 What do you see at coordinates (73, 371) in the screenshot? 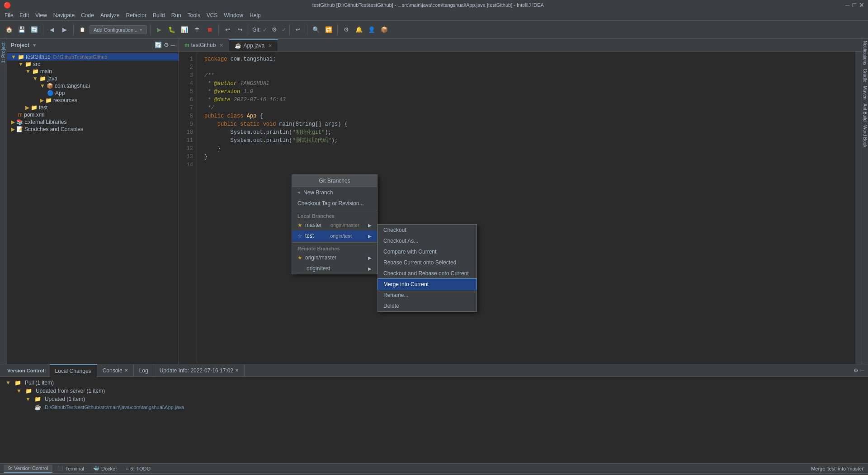
I see `tab-local-changes: Local Changes` at bounding box center [73, 371].